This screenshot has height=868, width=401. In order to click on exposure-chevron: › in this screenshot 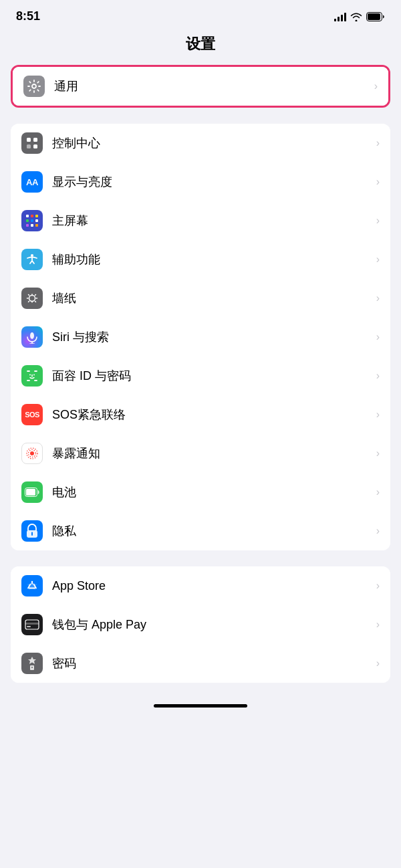, I will do `click(378, 453)`.